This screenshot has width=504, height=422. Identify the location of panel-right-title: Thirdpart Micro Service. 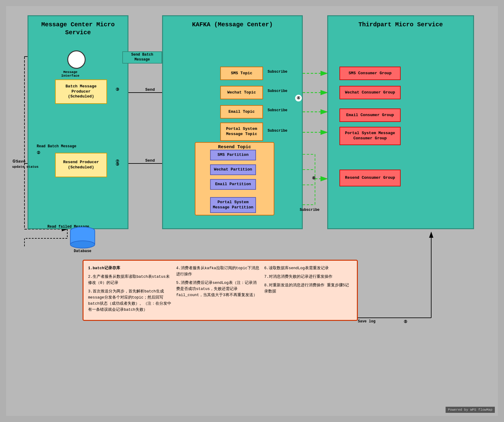
(401, 25).